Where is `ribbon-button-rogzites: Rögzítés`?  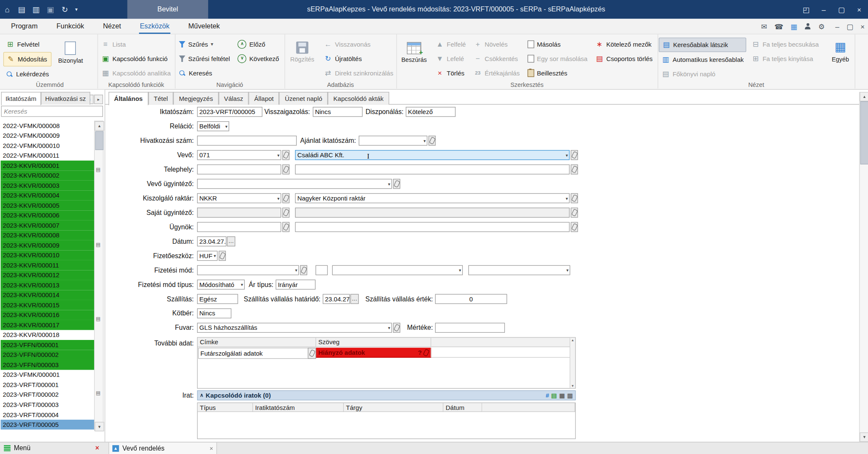 ribbon-button-rogzites: Rögzítés is located at coordinates (302, 59).